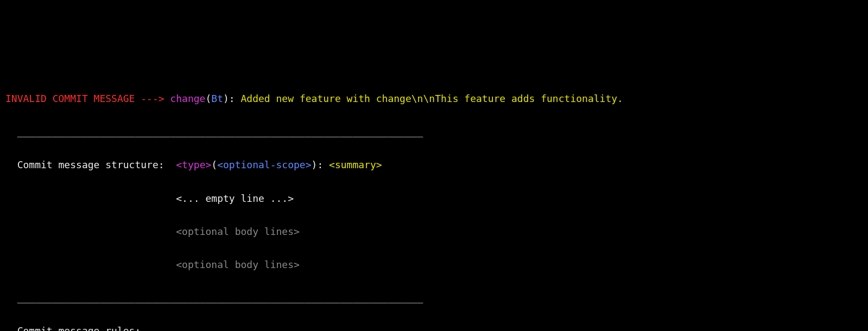 This screenshot has width=868, height=331. Describe the element at coordinates (434, 132) in the screenshot. I see `hr-top: ________________________________________…` at that location.